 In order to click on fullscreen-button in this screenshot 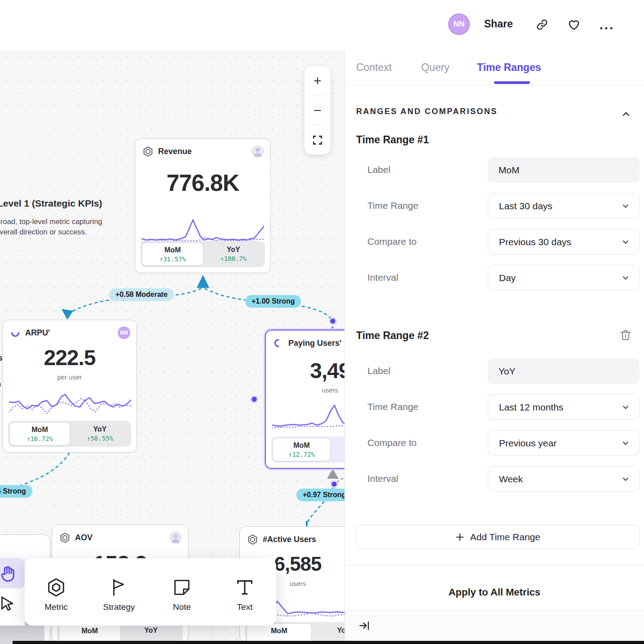, I will do `click(318, 140)`.